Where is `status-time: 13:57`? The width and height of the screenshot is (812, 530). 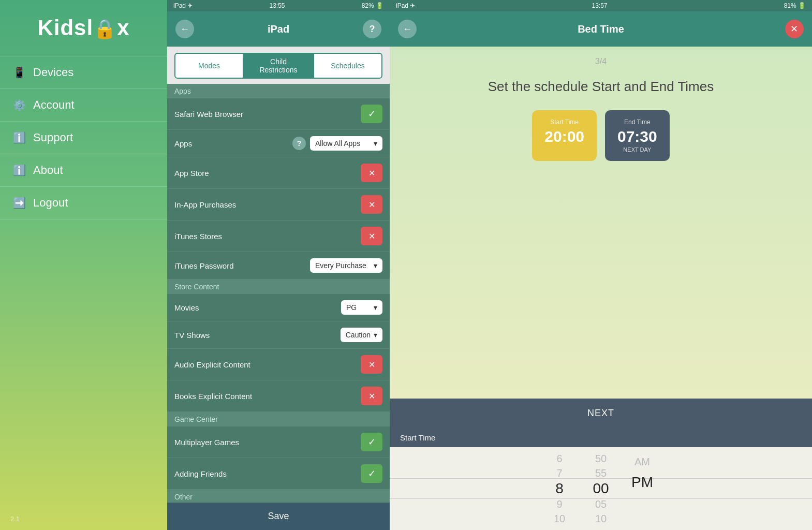
status-time: 13:57 is located at coordinates (599, 6).